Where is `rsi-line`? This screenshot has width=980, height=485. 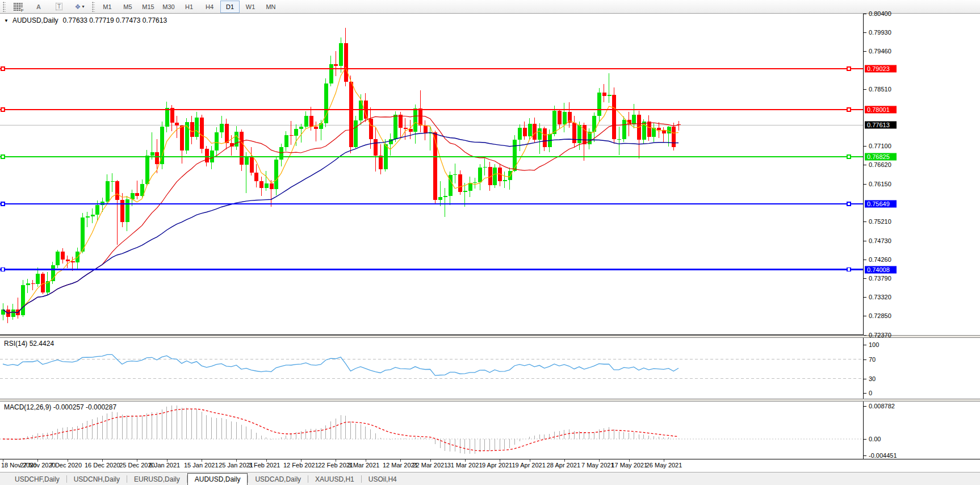 rsi-line is located at coordinates (341, 365).